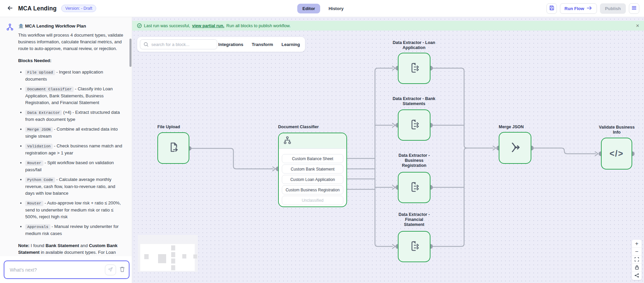 The height and width of the screenshot is (283, 644). I want to click on node-label-extractor-bank: Data Extractor - Bank Statements, so click(414, 101).